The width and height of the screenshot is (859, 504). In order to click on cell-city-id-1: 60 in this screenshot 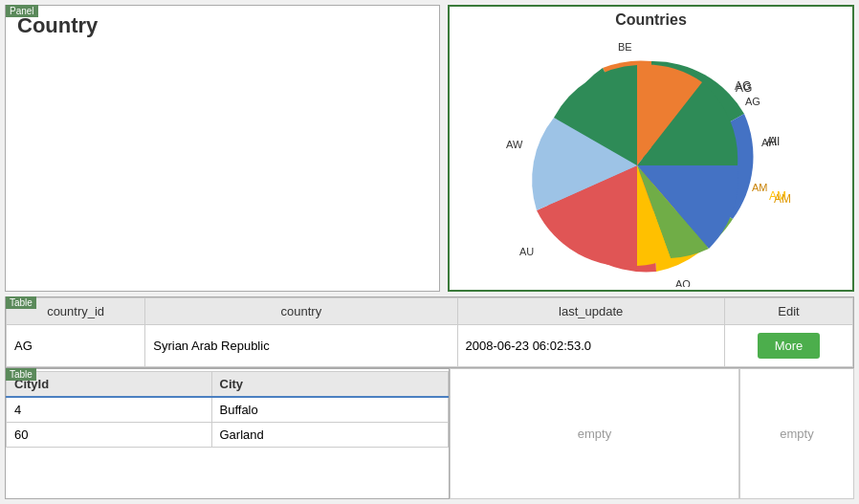, I will do `click(109, 435)`.